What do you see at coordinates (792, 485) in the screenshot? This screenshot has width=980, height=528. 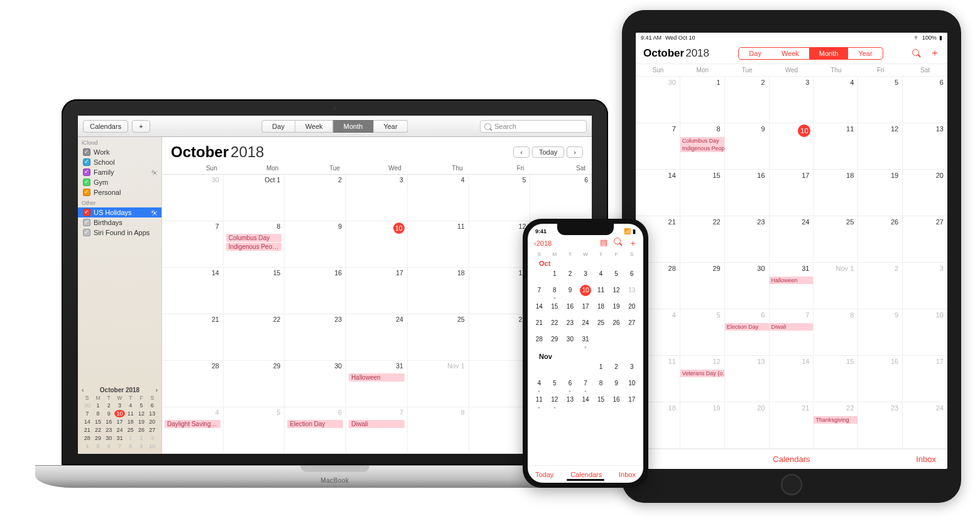 I see `home-button` at bounding box center [792, 485].